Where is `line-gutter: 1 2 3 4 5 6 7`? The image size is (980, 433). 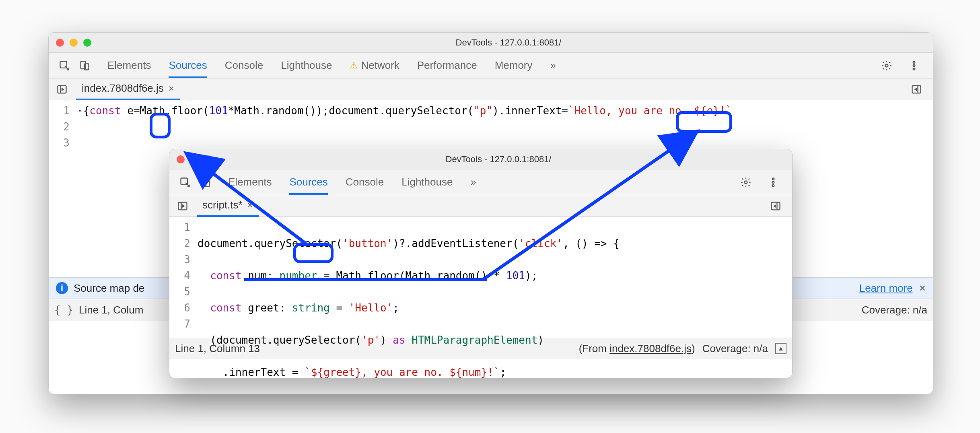 line-gutter: 1 2 3 4 5 6 7 is located at coordinates (183, 277).